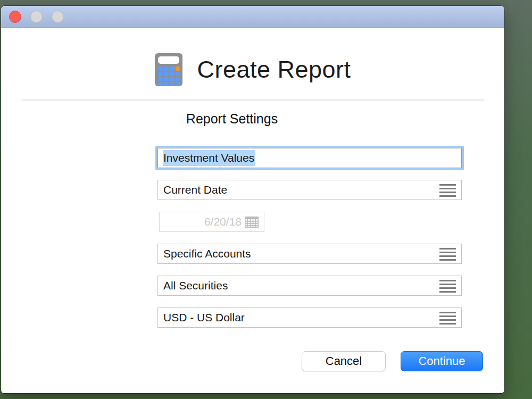 This screenshot has width=532, height=399. Describe the element at coordinates (310, 158) in the screenshot. I see `name-input: Investment Values` at that location.